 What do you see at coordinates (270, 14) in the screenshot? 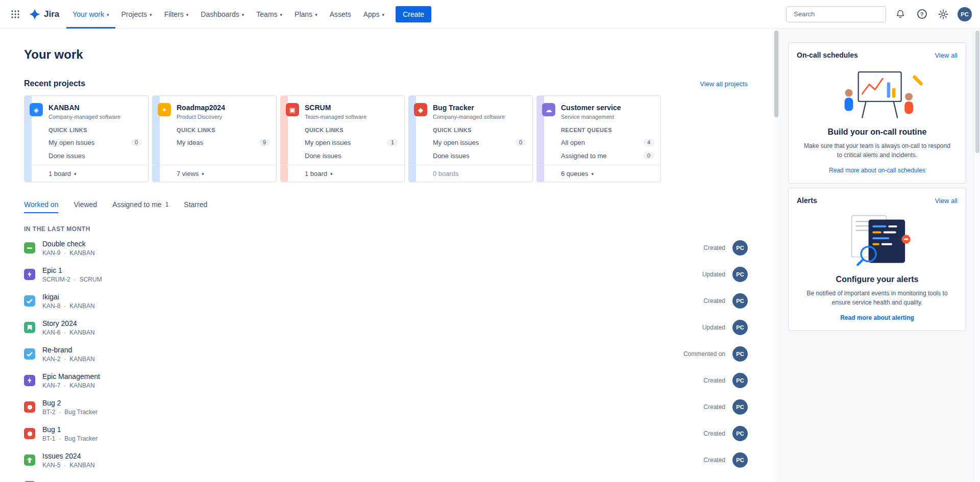
I see `nav-teams: Teams▾` at bounding box center [270, 14].